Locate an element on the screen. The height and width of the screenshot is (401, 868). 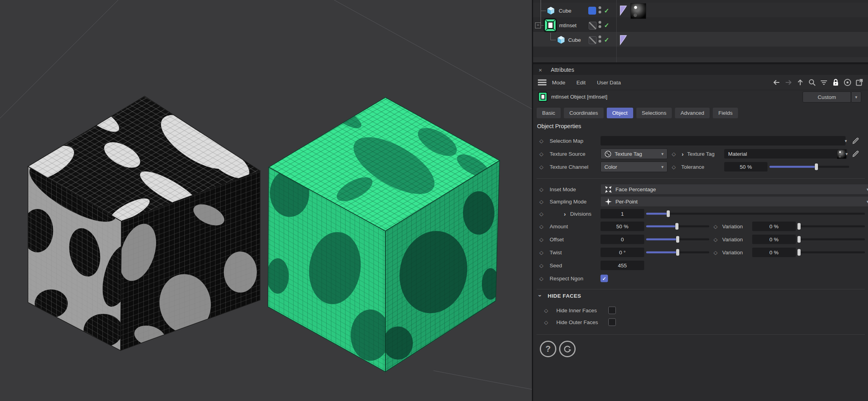
amount-variation-slider is located at coordinates (831, 226).